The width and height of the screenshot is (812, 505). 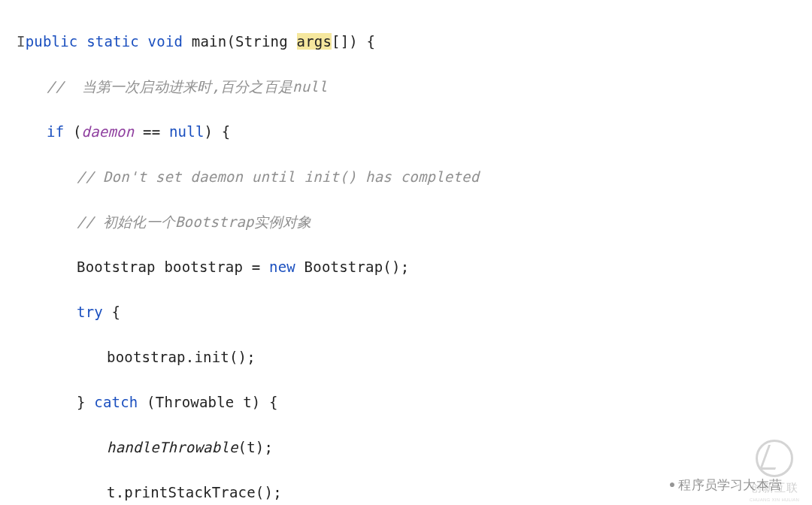 What do you see at coordinates (414, 41) in the screenshot?
I see `code-line: Ipublic static void main(String args[]) …` at bounding box center [414, 41].